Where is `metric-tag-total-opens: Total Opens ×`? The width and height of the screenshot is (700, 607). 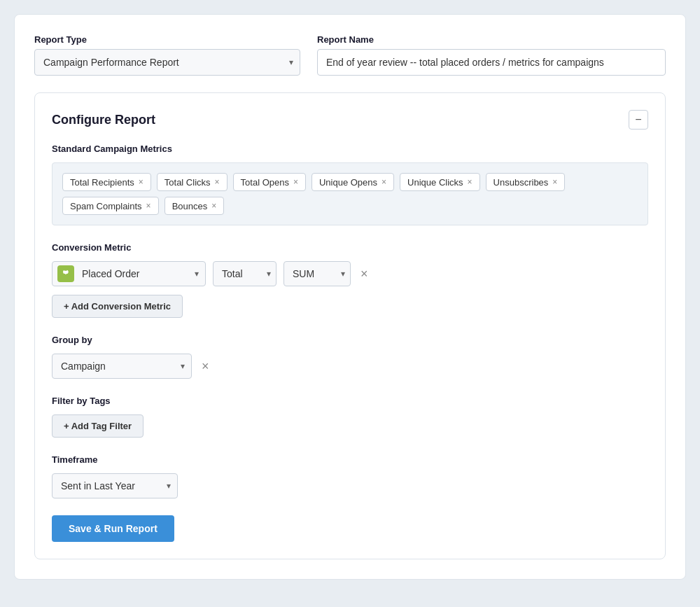
metric-tag-total-opens: Total Opens × is located at coordinates (270, 182).